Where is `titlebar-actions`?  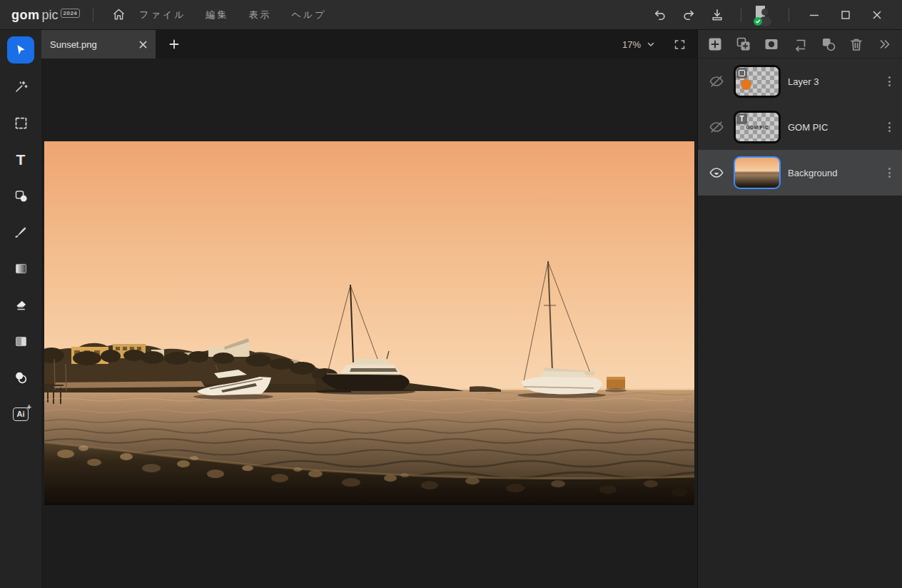 titlebar-actions is located at coordinates (769, 15).